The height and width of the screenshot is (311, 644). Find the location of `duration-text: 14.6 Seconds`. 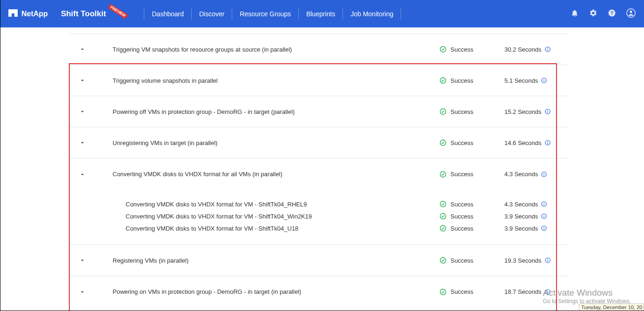

duration-text: 14.6 Seconds is located at coordinates (523, 143).